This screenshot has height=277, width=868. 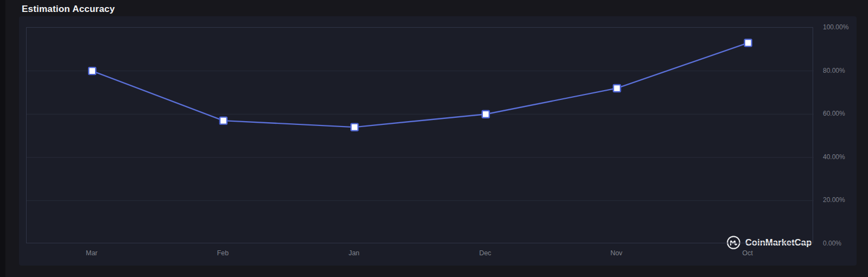 What do you see at coordinates (842, 114) in the screenshot?
I see `y-axis-tick-label: 60.00%` at bounding box center [842, 114].